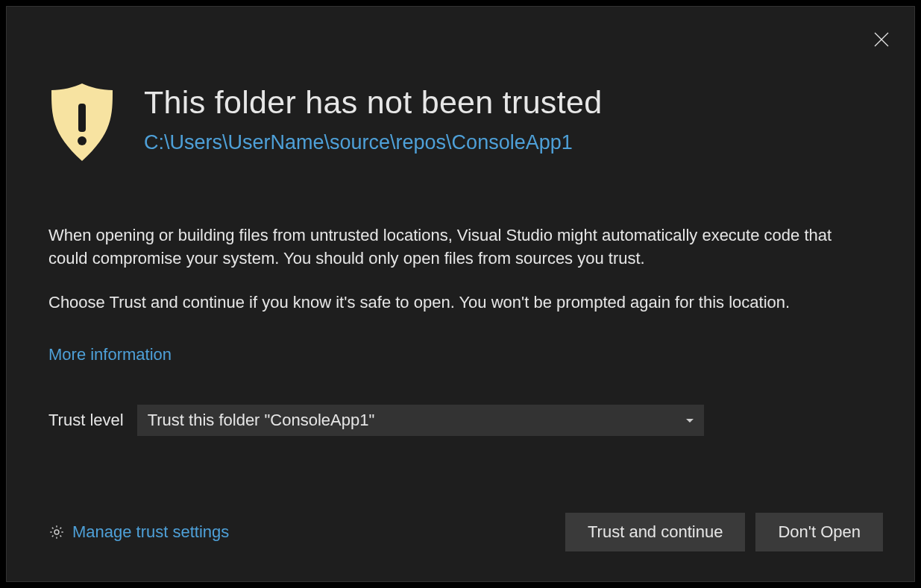 The width and height of the screenshot is (921, 588). What do you see at coordinates (655, 532) in the screenshot?
I see `trust-and-continue-button: Trust and continue` at bounding box center [655, 532].